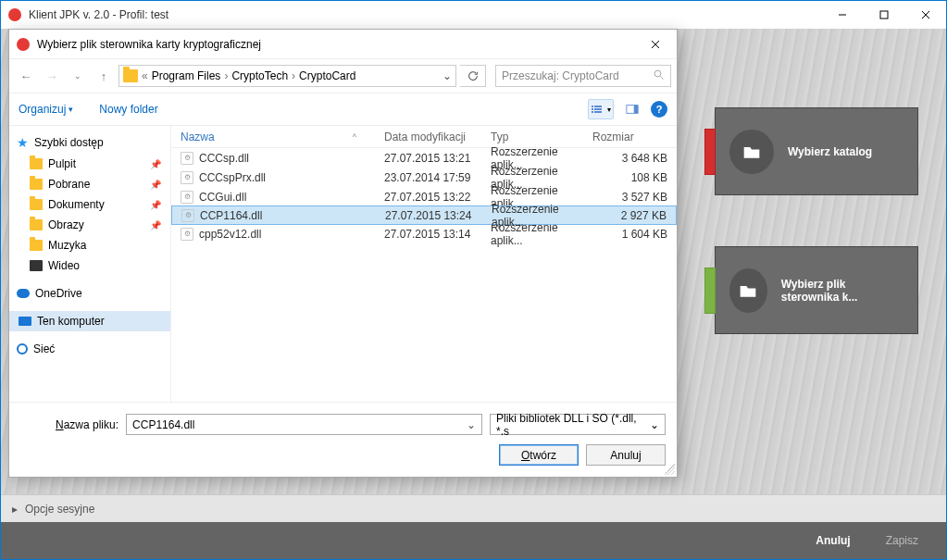  I want to click on sidebar: ★ Szybki dostęp Pulpit📌 Pobrane📌 Dokumen…, so click(91, 264).